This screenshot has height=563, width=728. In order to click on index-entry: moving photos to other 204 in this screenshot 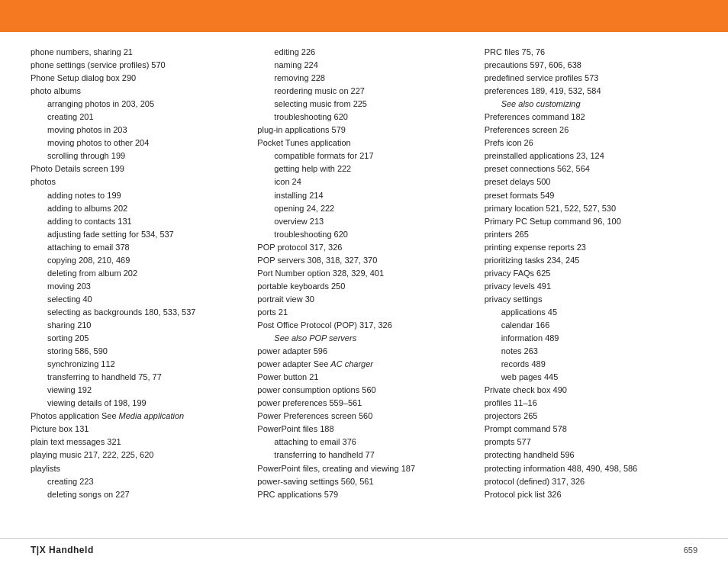, I will do `click(137, 143)`.